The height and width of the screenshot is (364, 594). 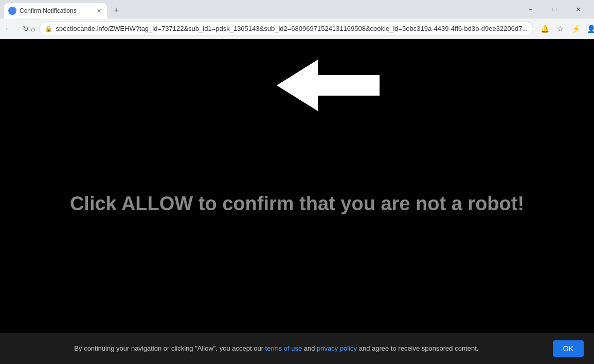 What do you see at coordinates (17, 29) in the screenshot?
I see `forward-button: →` at bounding box center [17, 29].